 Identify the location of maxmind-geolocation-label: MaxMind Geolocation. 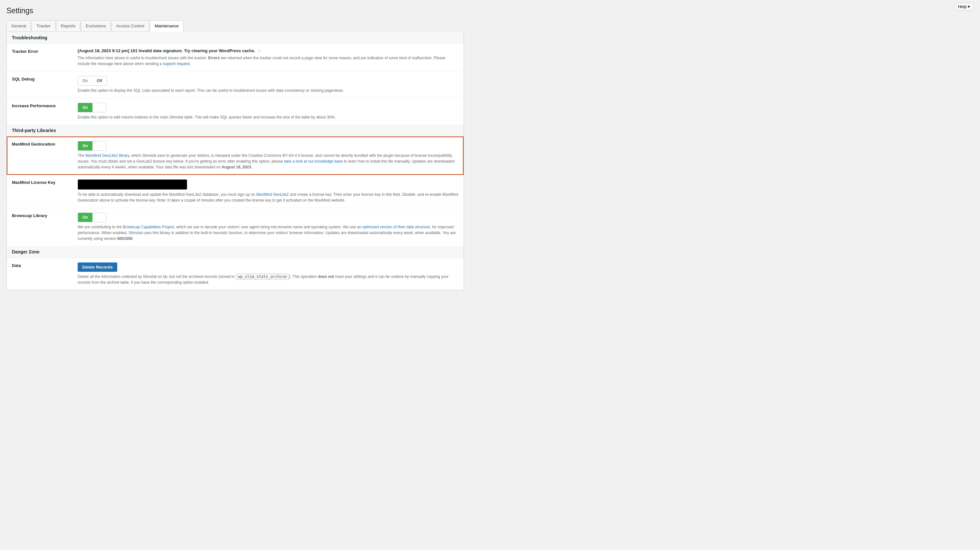
(42, 156).